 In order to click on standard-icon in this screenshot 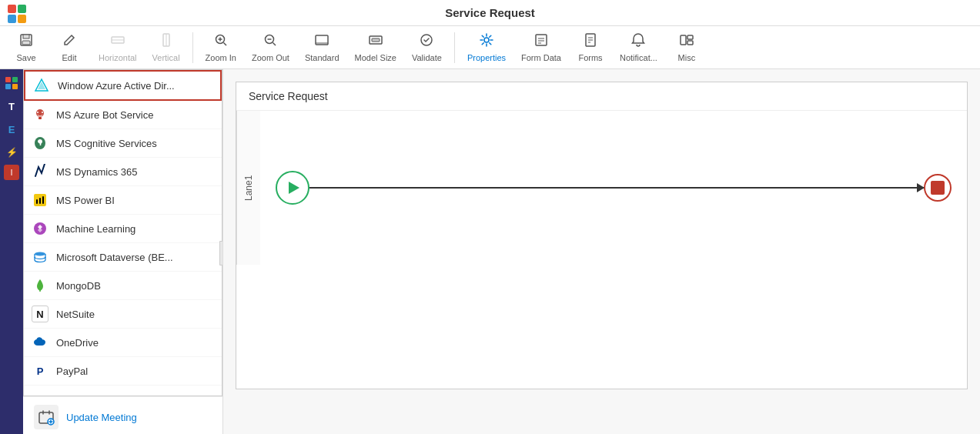, I will do `click(322, 42)`.